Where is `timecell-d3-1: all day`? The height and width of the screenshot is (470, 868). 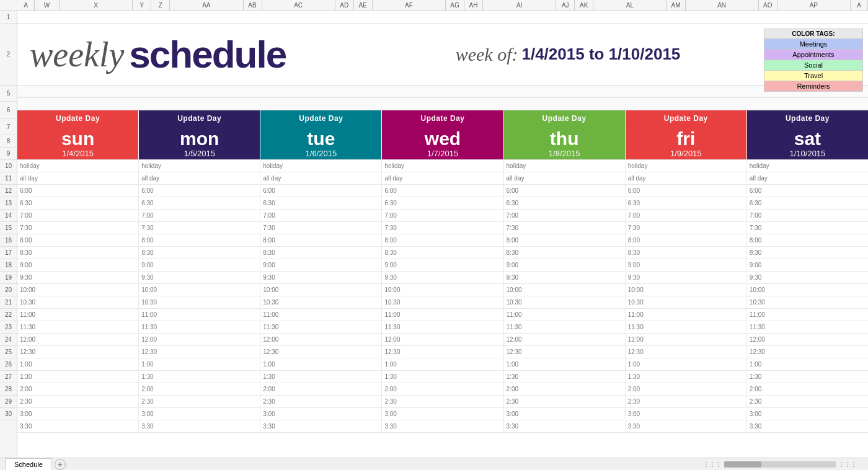 timecell-d3-1: all day is located at coordinates (443, 179).